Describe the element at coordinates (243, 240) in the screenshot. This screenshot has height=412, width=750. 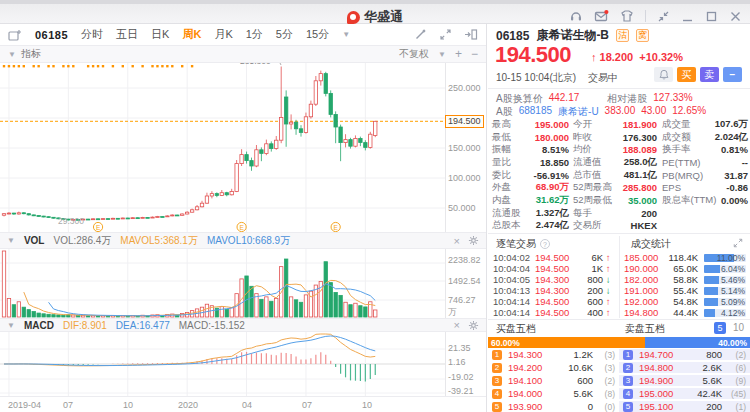
I see `vol-panel-header: ▼ VOL VOL:286.4万 MAVOL5:368.1万 MAVOL10:6…` at that location.